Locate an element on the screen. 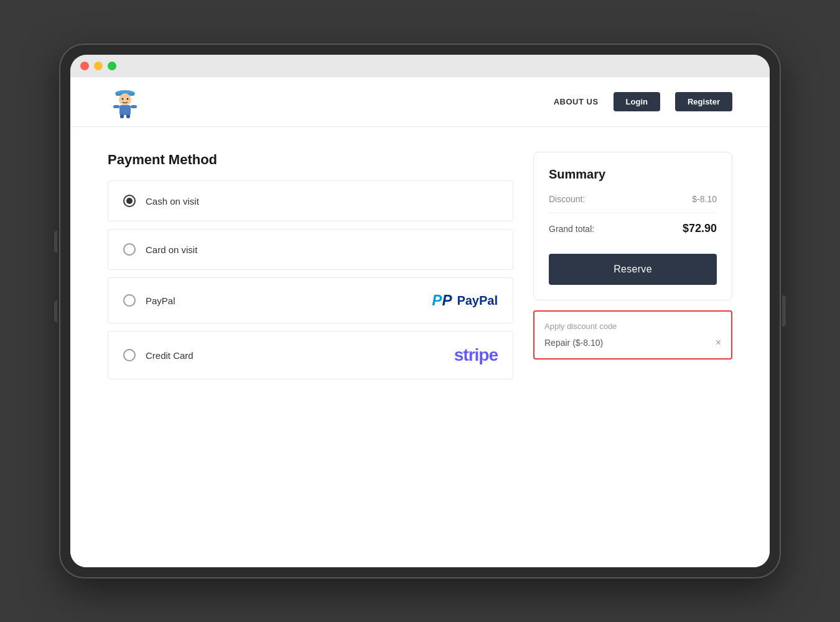 Image resolution: width=840 pixels, height=622 pixels. option-left-card: Card on visit is located at coordinates (161, 249).